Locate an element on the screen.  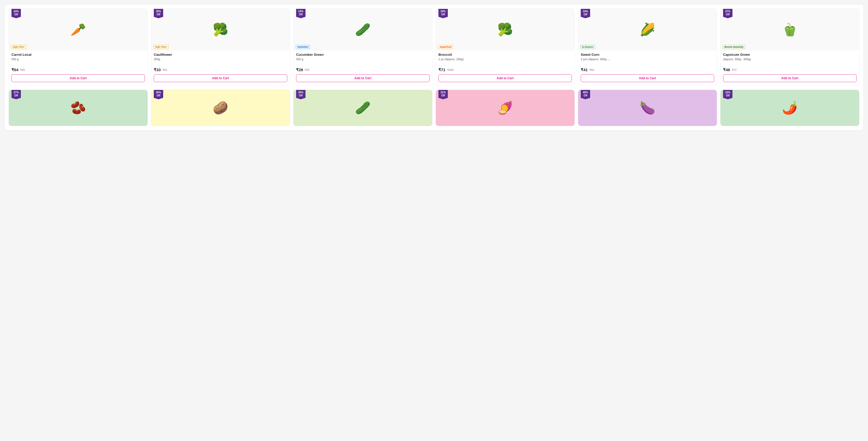
product-card-row2-potato: 36% Off 🥔 is located at coordinates (220, 108).